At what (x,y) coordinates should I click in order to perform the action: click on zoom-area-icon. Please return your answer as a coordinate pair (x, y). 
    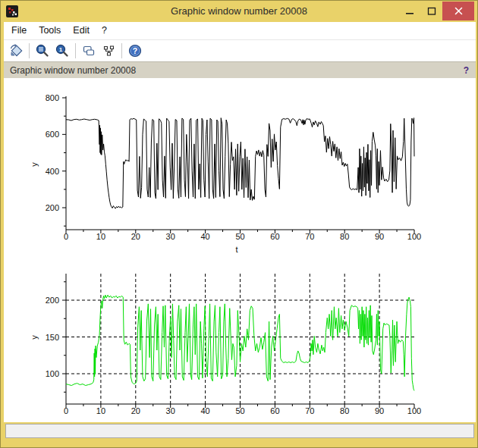
    Looking at the image, I should click on (42, 51).